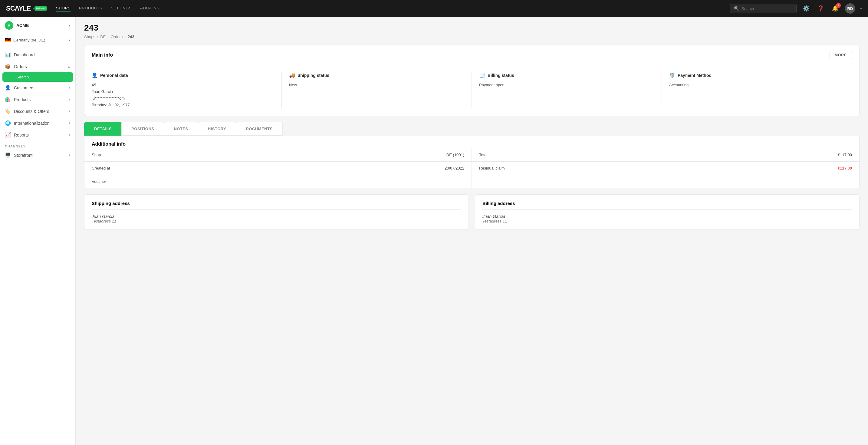 The width and height of the screenshot is (868, 445). What do you see at coordinates (183, 76) in the screenshot?
I see `personal-data-header: 👤 Personal data` at bounding box center [183, 76].